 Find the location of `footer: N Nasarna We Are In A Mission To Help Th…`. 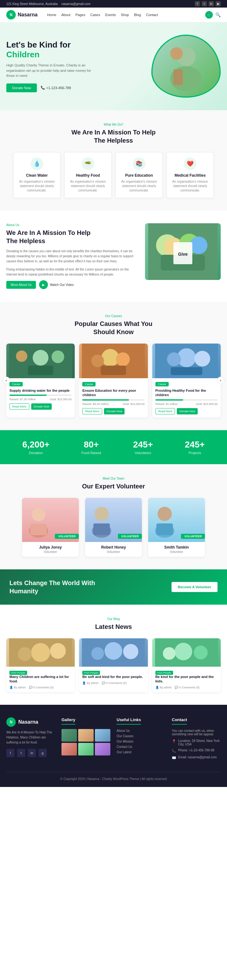

footer: N Nasarna We Are In A Mission To Help Th… is located at coordinates (114, 746).